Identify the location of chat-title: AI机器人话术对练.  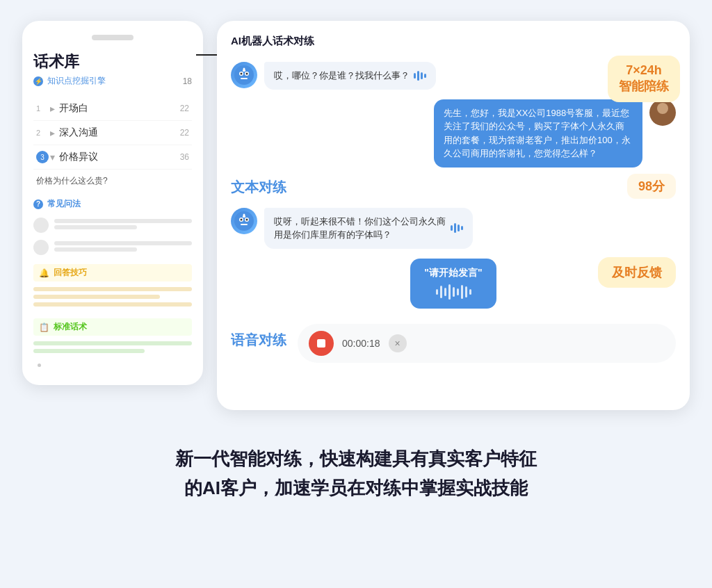
(273, 42).